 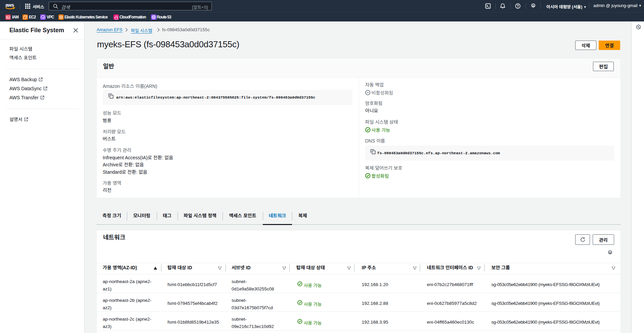 What do you see at coordinates (10, 5) in the screenshot?
I see `svg-text: aws` at bounding box center [10, 5].